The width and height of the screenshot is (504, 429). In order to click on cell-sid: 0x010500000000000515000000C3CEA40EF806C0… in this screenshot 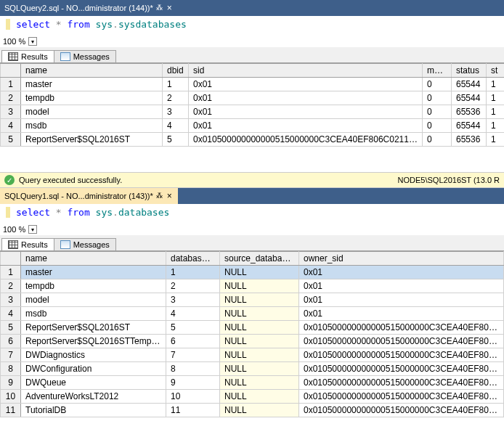, I will do `click(306, 139)`.